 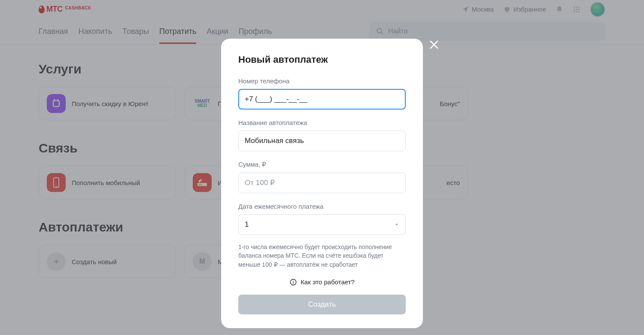 What do you see at coordinates (293, 282) in the screenshot?
I see `info-icon` at bounding box center [293, 282].